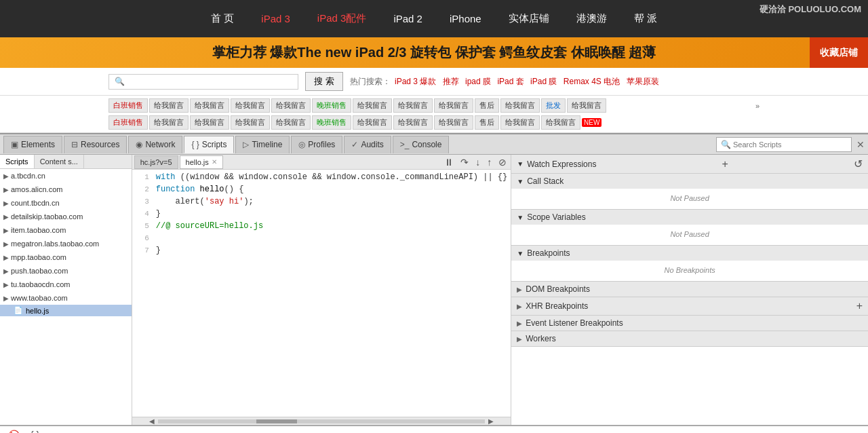 The image size is (868, 433). Describe the element at coordinates (520, 106) in the screenshot. I see `msg-btn-8: 给我留言` at that location.